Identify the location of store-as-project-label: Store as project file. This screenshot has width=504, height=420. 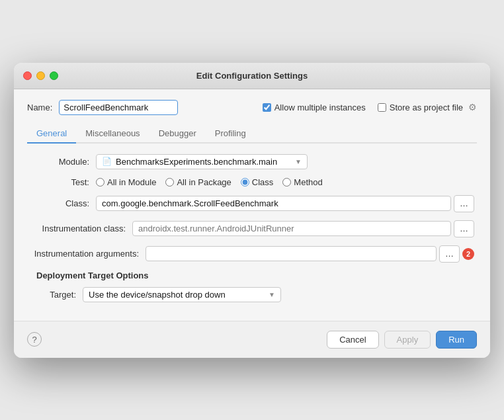
(426, 107).